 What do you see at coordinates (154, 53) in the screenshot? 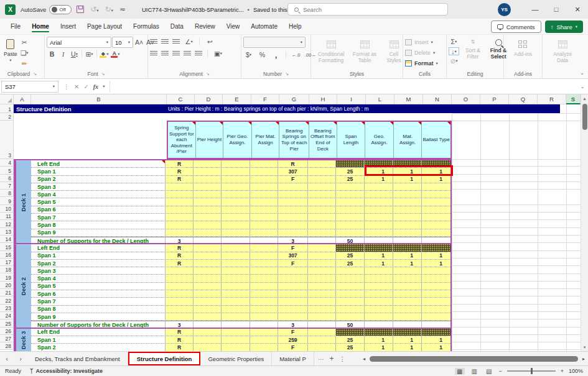
I see `align-left-icon` at bounding box center [154, 53].